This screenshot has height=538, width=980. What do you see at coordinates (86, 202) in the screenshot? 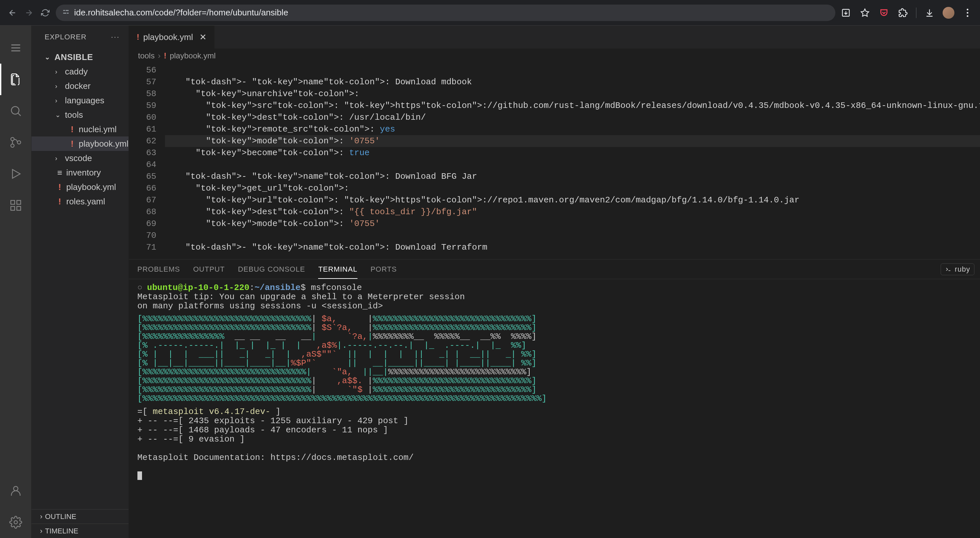
I see `file-label: roles.yaml` at bounding box center [86, 202].